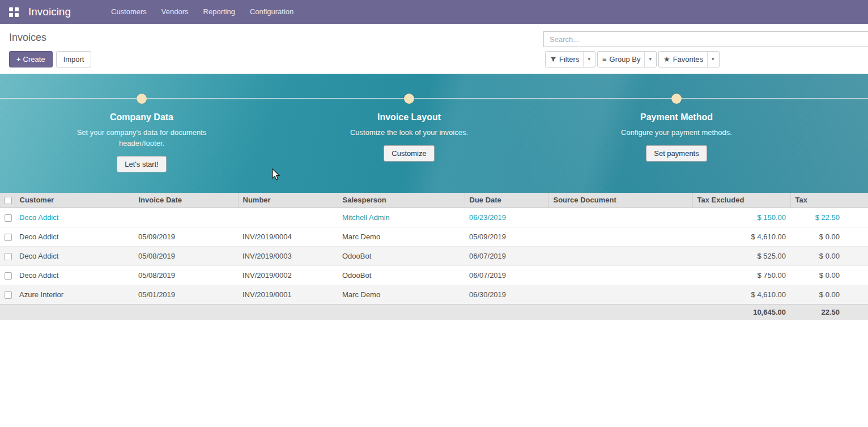 Image resolution: width=868 pixels, height=427 pixels. I want to click on import-button: Import, so click(74, 59).